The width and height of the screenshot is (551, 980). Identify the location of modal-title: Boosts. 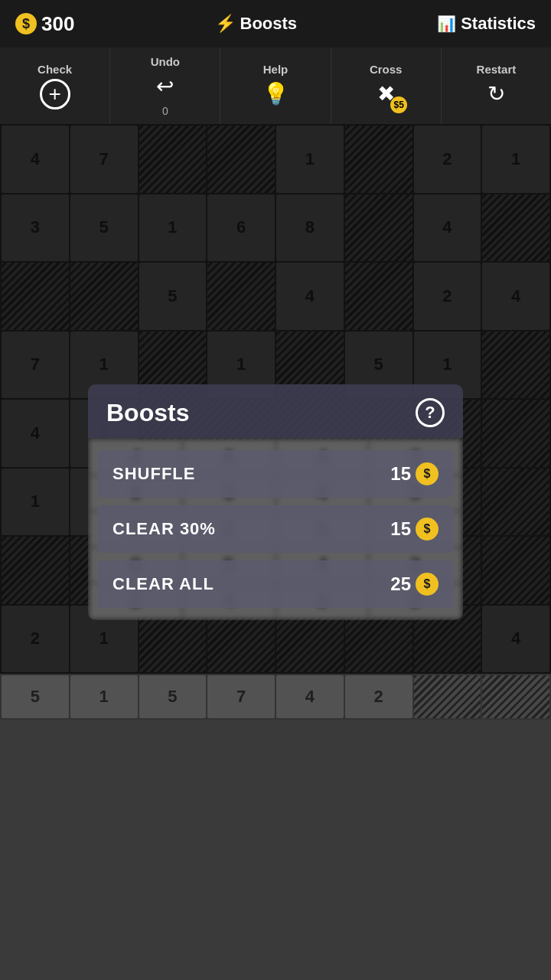
(148, 413).